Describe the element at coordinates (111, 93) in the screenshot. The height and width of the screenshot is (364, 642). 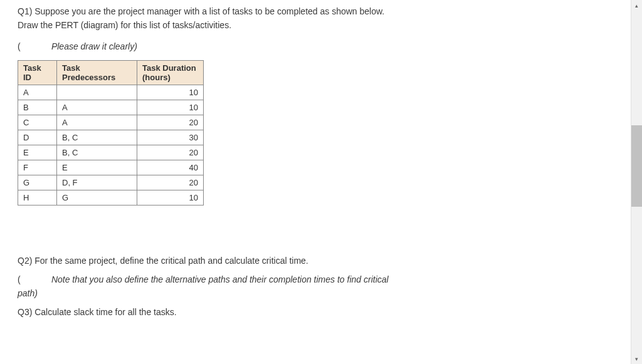
I see `table-row: A 10` at that location.